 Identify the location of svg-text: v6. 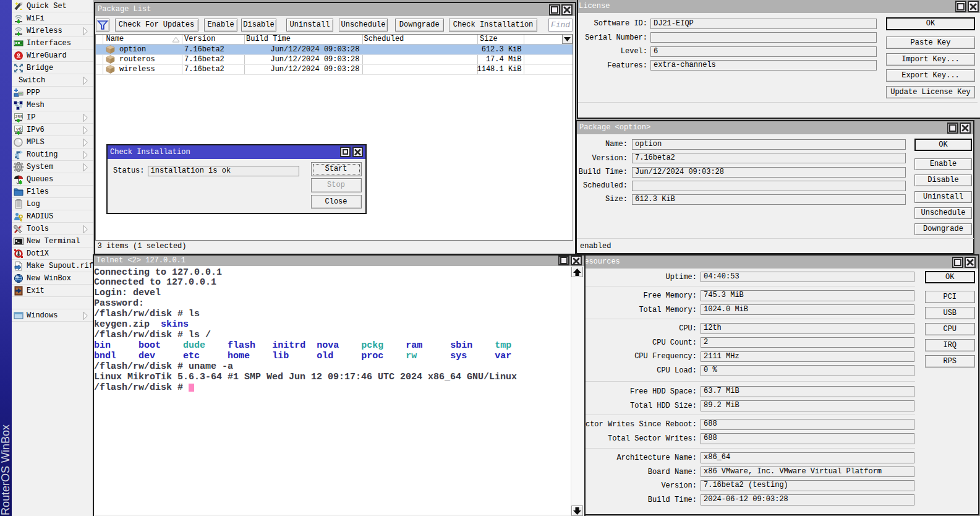
(19, 129).